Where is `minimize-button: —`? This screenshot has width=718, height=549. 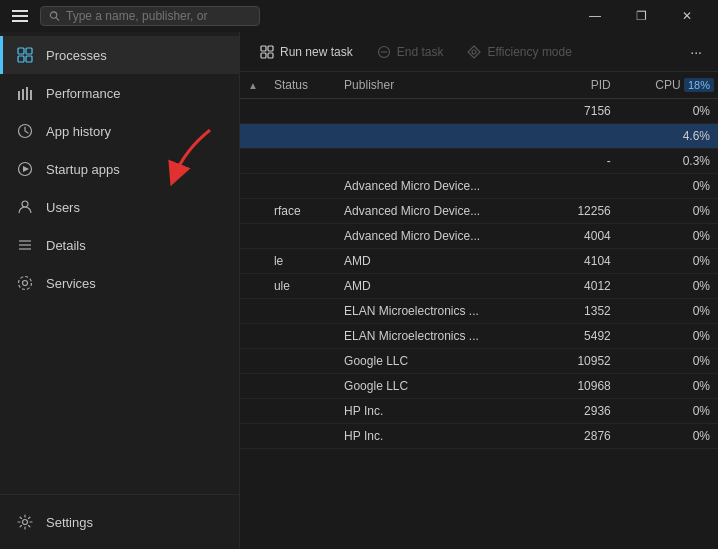 minimize-button: — is located at coordinates (595, 16).